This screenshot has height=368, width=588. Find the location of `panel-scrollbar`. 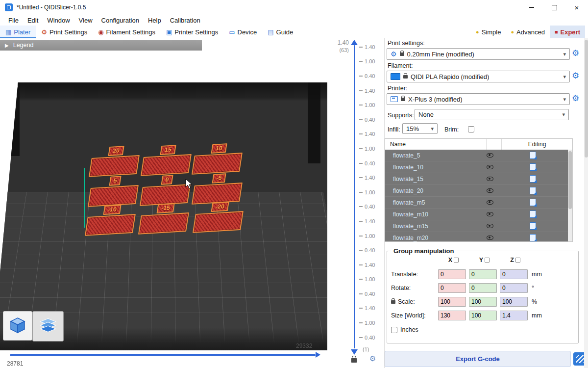

panel-scrollbar is located at coordinates (586, 203).